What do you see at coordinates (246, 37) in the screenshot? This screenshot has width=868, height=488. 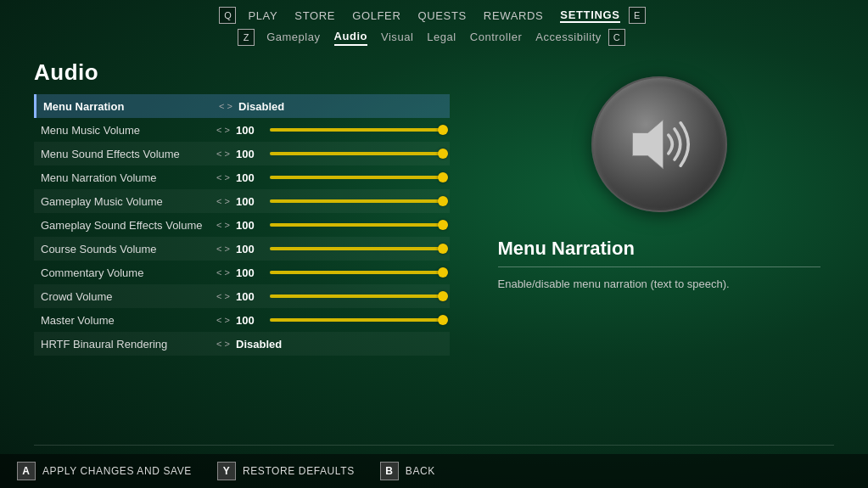 I see `sub-nav-left-key: Z` at bounding box center [246, 37].